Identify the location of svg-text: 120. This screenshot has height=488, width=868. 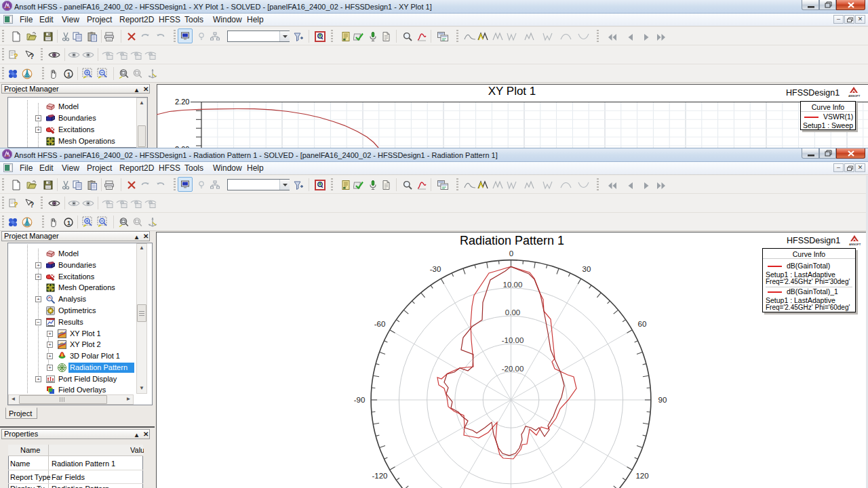
(642, 476).